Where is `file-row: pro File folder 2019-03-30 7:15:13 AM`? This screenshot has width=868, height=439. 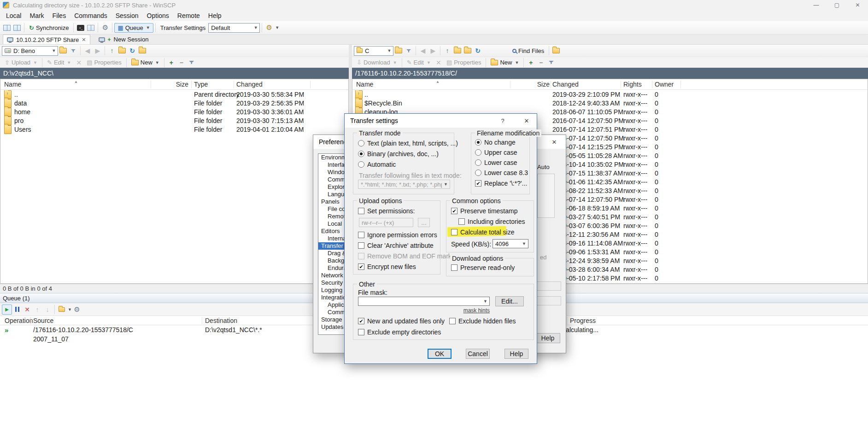 file-row: pro File folder 2019-03-30 7:15:13 AM is located at coordinates (174, 121).